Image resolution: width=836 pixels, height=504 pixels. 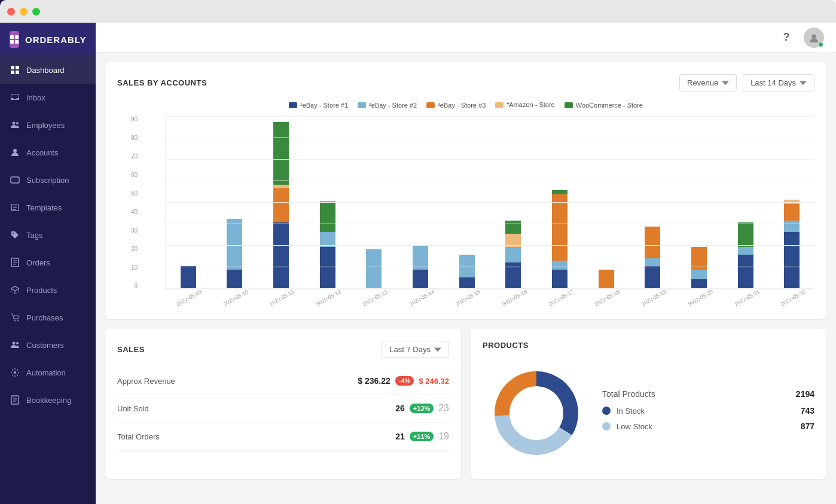 What do you see at coordinates (466, 105) in the screenshot?
I see `chart-legend: ¹eBay - Store #1²eBay - Store #2³eBay - …` at bounding box center [466, 105].